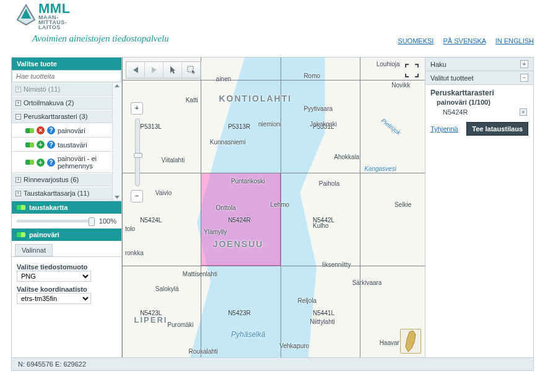 This screenshot has height=392, width=545. I want to click on map-place-label: Haavar, so click(390, 343).